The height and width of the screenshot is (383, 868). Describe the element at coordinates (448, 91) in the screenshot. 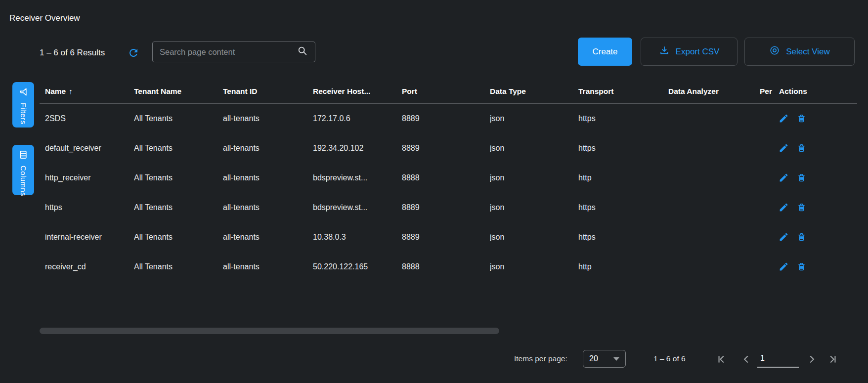

I see `table-header-row: Name↑Tenant NameTenant IDReceiver Host..…` at that location.